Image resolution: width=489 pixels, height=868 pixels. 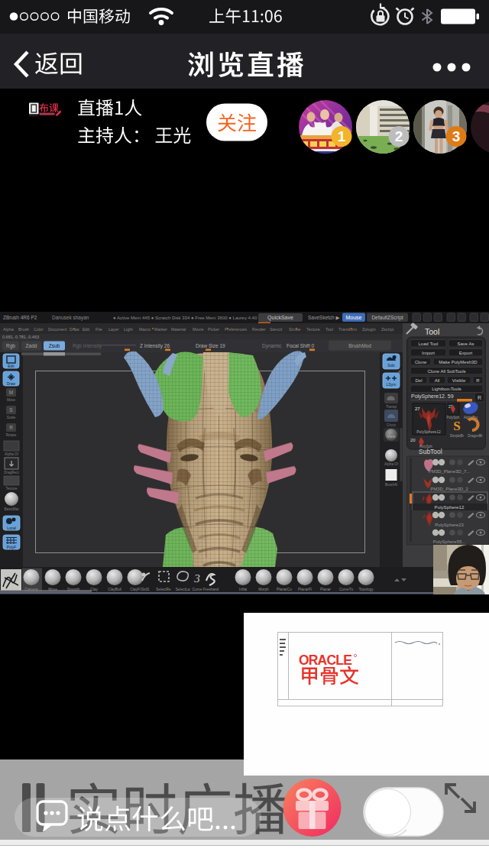 I want to click on svg-text: SelectRe, so click(x=164, y=590).